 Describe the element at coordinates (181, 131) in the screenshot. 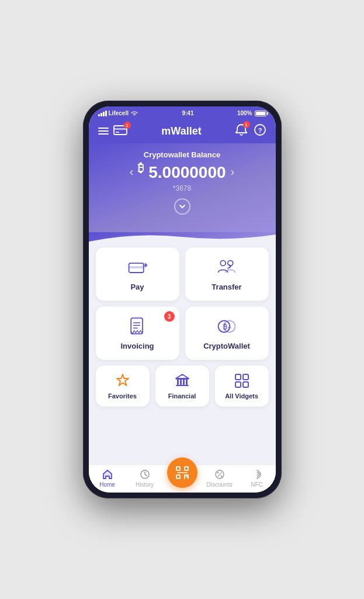

I see `app-title: mWallet` at that location.